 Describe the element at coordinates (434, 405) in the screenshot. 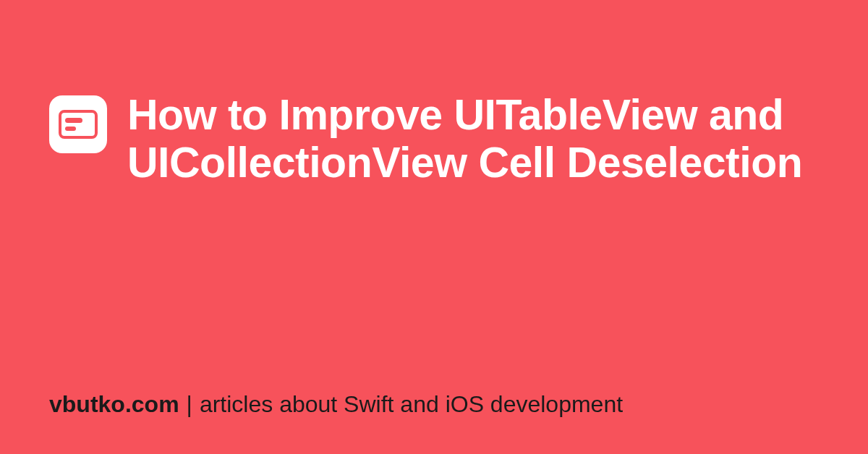

I see `footer: vbutko.com | articles about Swift and iO…` at that location.